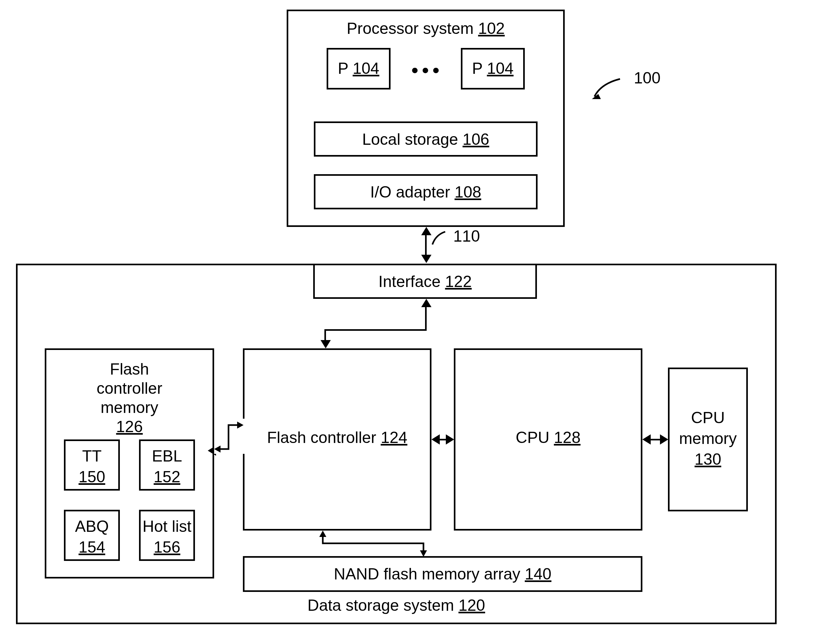 Image resolution: width=822 pixels, height=644 pixels. Describe the element at coordinates (548, 440) in the screenshot. I see `cpu-box: CPU 128` at that location.